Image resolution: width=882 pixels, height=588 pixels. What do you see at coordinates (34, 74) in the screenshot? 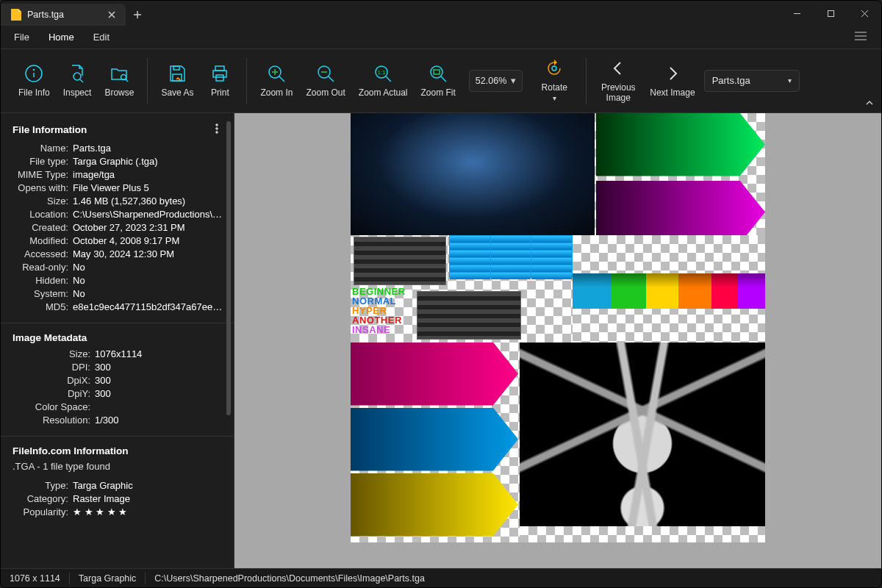
I see `info-icon` at bounding box center [34, 74].